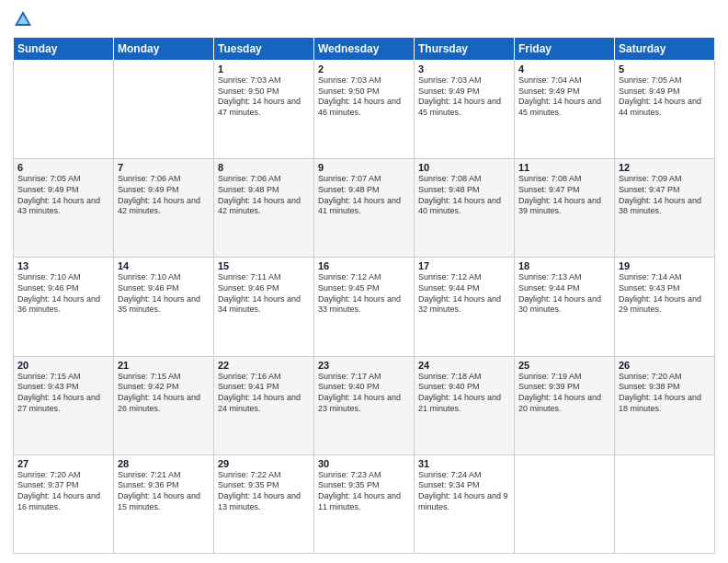 The width and height of the screenshot is (728, 563). Describe the element at coordinates (465, 110) in the screenshot. I see `calendar-cell: 3Sunrise: 7:03 AMSunset: 9:49 PMDaylight…` at that location.